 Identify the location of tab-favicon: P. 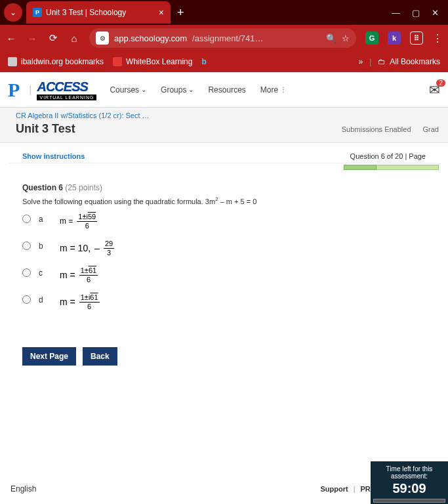
(37, 12).